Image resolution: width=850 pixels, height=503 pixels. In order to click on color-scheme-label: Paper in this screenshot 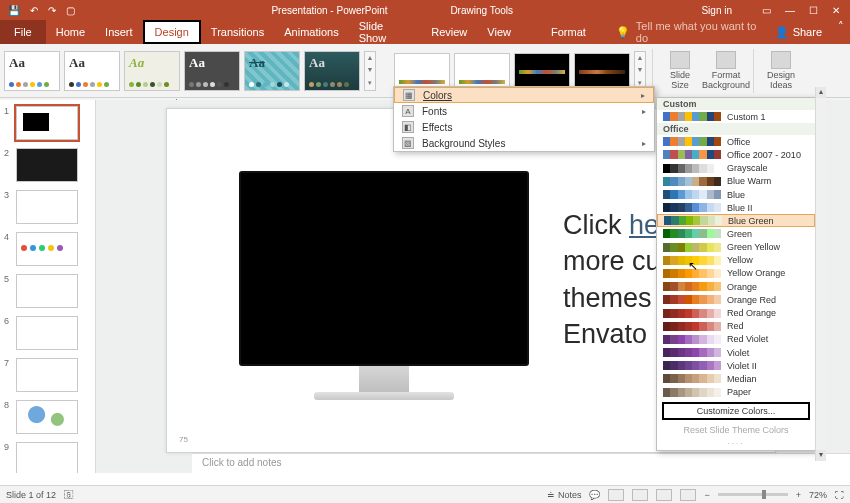, I will do `click(739, 392)`.